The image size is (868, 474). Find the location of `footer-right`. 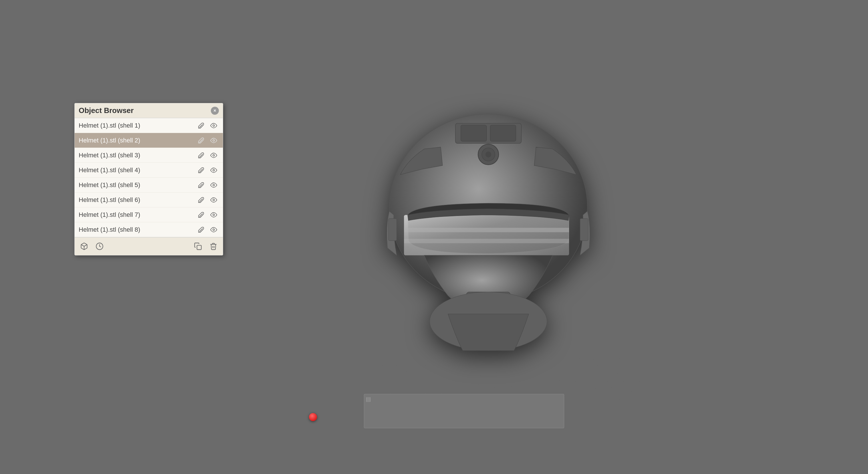

footer-right is located at coordinates (206, 246).